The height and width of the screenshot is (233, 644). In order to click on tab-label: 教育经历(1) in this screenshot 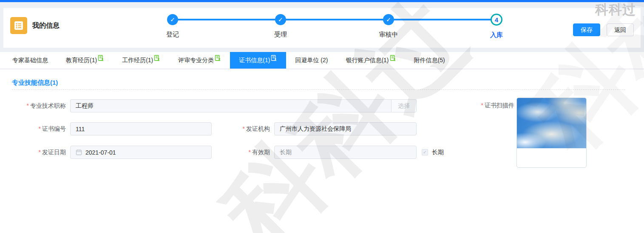, I will do `click(82, 60)`.